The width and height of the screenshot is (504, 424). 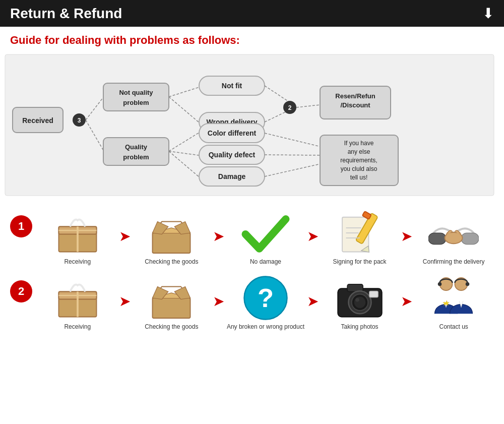 What do you see at coordinates (355, 96) in the screenshot?
I see `svg-text: Resen/Refun` at bounding box center [355, 96].